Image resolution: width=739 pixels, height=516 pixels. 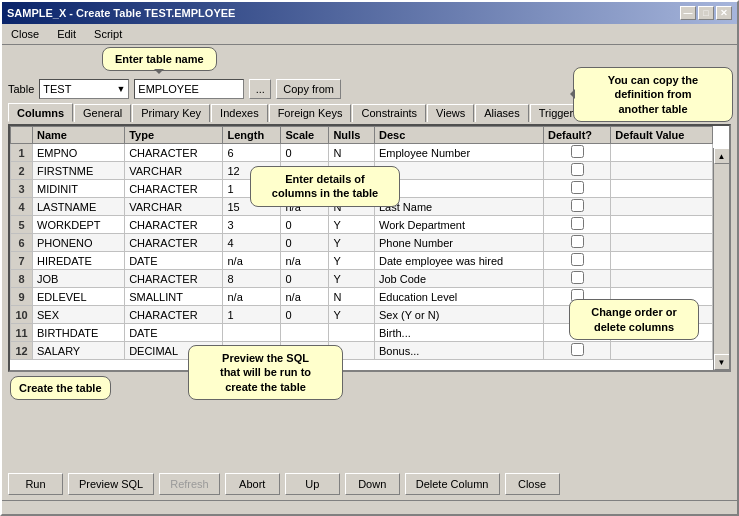 What do you see at coordinates (79, 136) in the screenshot?
I see `col-header-name: Name` at bounding box center [79, 136].